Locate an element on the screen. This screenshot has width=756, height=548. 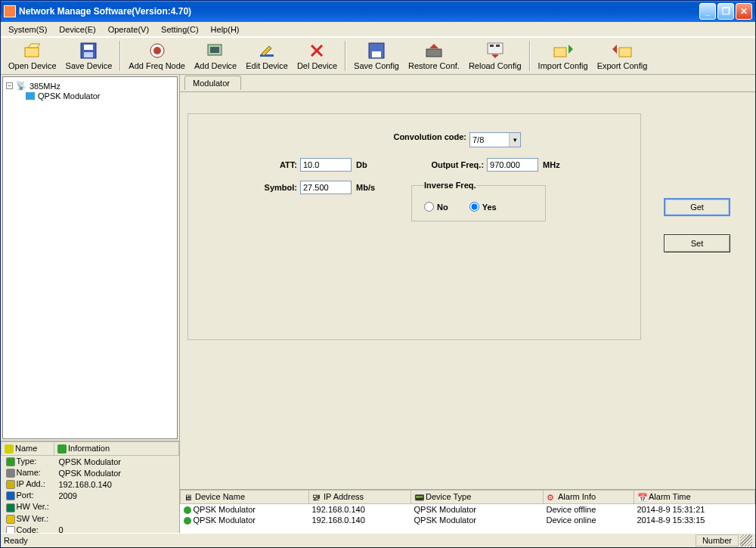
del-device-label: Del Device is located at coordinates (318, 66).